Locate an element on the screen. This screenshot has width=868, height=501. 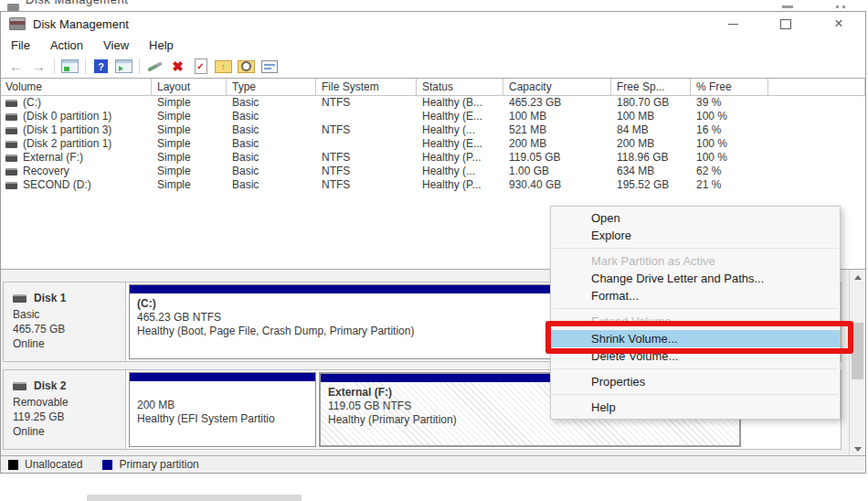
context-menu-item: Change Drive Letter and Paths... is located at coordinates (695, 278).